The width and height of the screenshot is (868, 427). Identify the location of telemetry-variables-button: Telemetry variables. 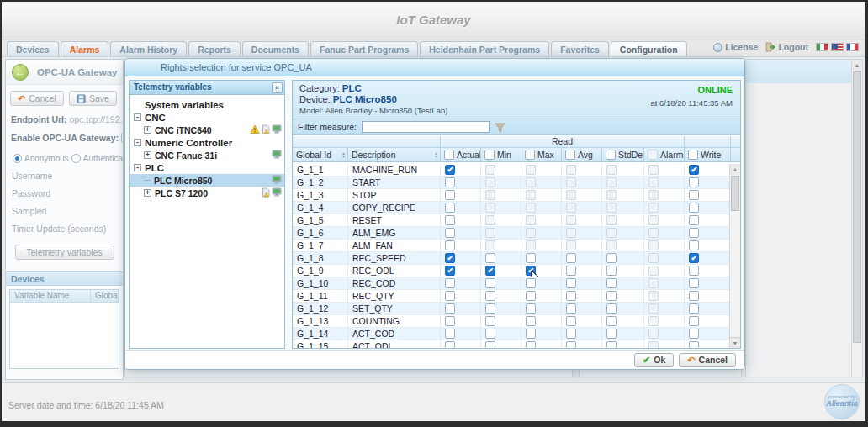
(65, 252).